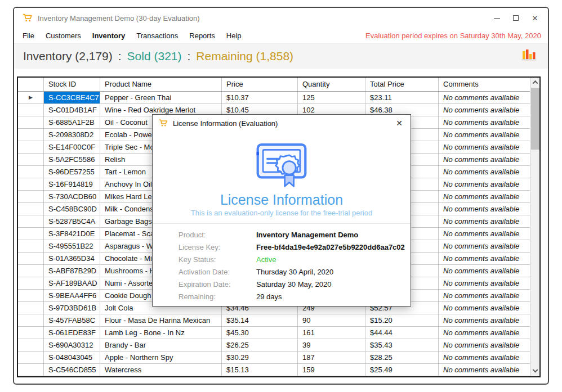 Image resolution: width=562 pixels, height=392 pixels. What do you see at coordinates (535, 227) in the screenshot?
I see `vertical-scrollbar` at bounding box center [535, 227].